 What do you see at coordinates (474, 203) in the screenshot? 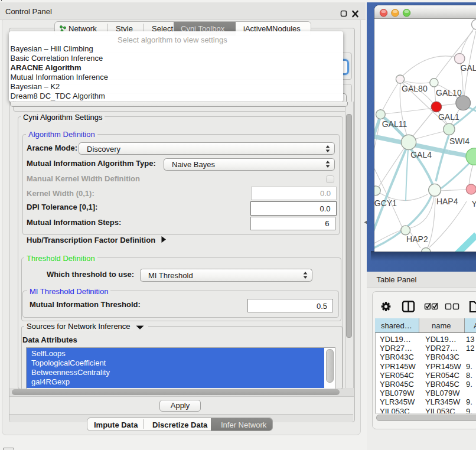
I see `svg-text: Y` at bounding box center [474, 203].